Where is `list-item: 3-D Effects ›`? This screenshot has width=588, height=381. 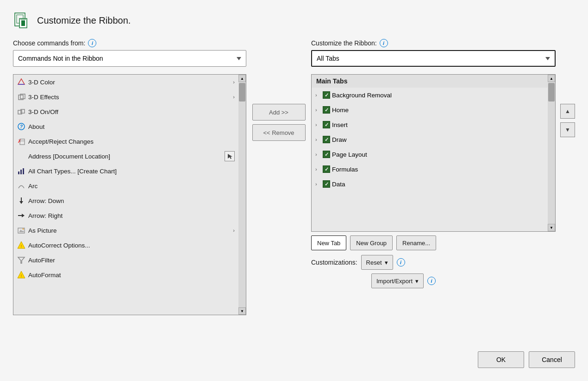 list-item: 3-D Effects › is located at coordinates (126, 97).